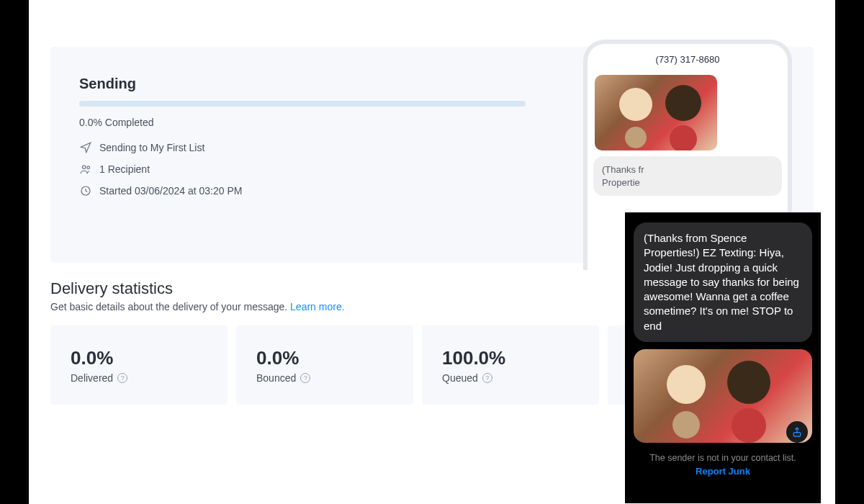  I want to click on learn-more-link: Learn more., so click(317, 307).